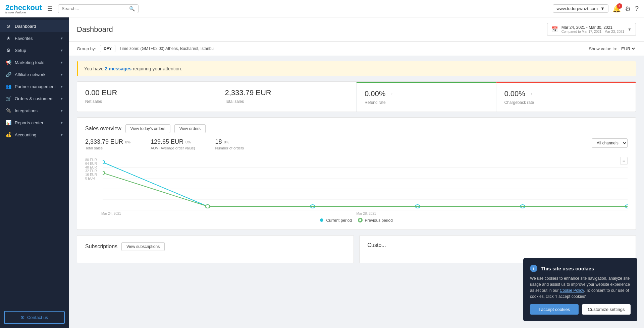 This screenshot has height=328, width=644. Describe the element at coordinates (218, 142) in the screenshot. I see `num-orders-stat-value: 18` at that location.